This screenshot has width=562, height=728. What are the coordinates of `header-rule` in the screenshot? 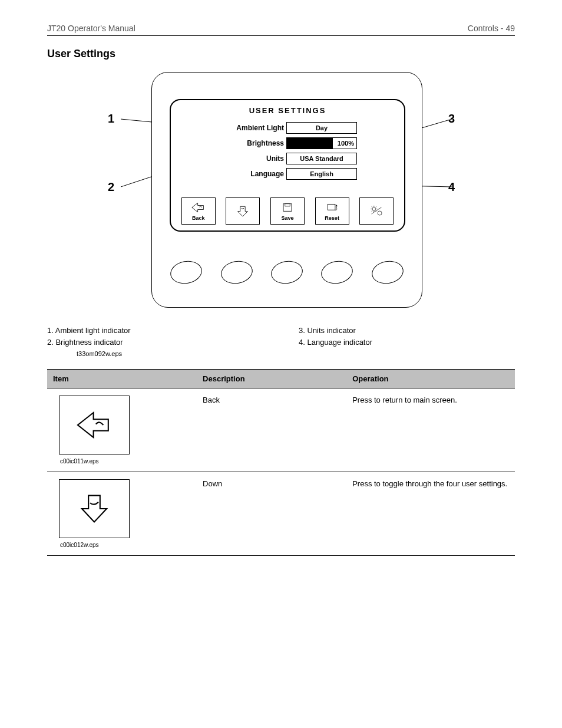 It's located at (281, 35).